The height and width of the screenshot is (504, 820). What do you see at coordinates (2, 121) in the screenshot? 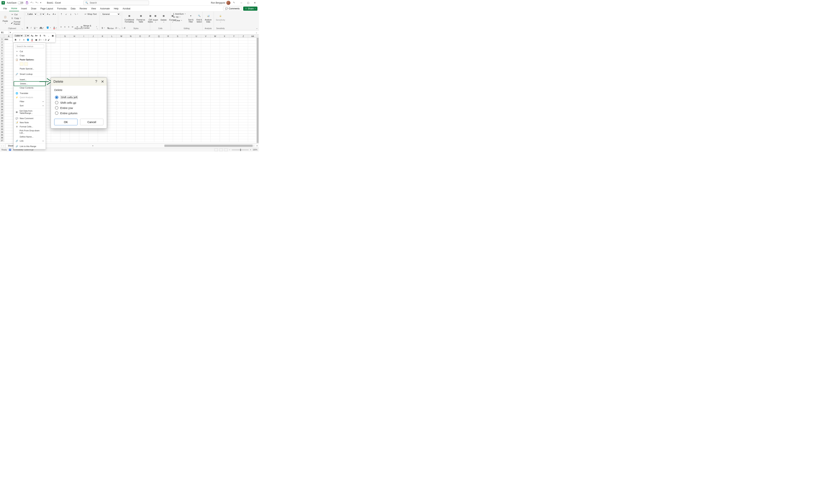
I see `row-header: 30` at bounding box center [2, 121].